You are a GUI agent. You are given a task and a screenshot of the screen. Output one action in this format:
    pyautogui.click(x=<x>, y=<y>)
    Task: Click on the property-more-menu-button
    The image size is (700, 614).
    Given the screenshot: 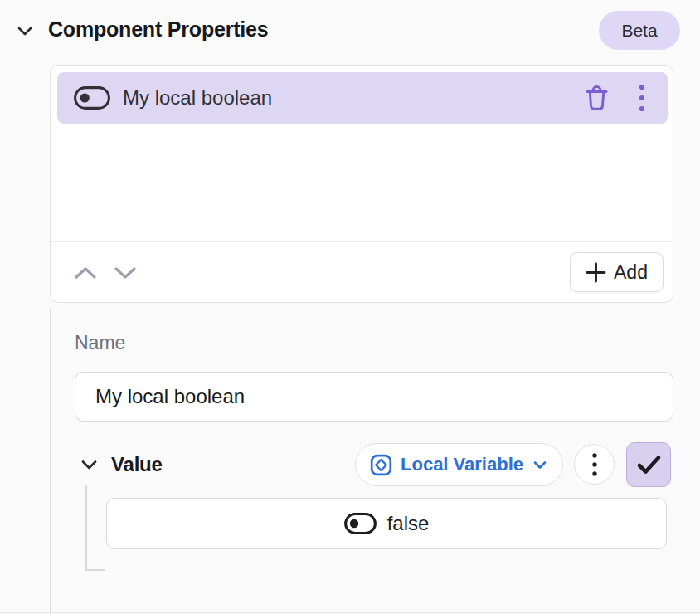 What is the action you would take?
    pyautogui.click(x=642, y=98)
    